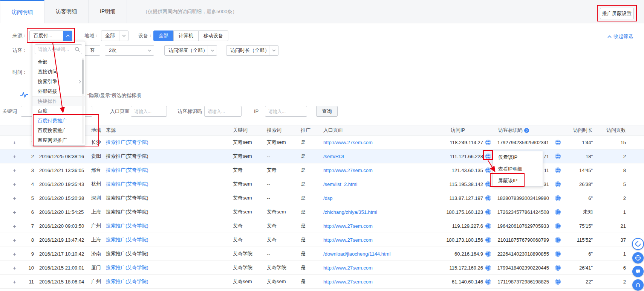  What do you see at coordinates (59, 140) in the screenshot?
I see `dropdown-item: 百度网盟推广` at bounding box center [59, 140].